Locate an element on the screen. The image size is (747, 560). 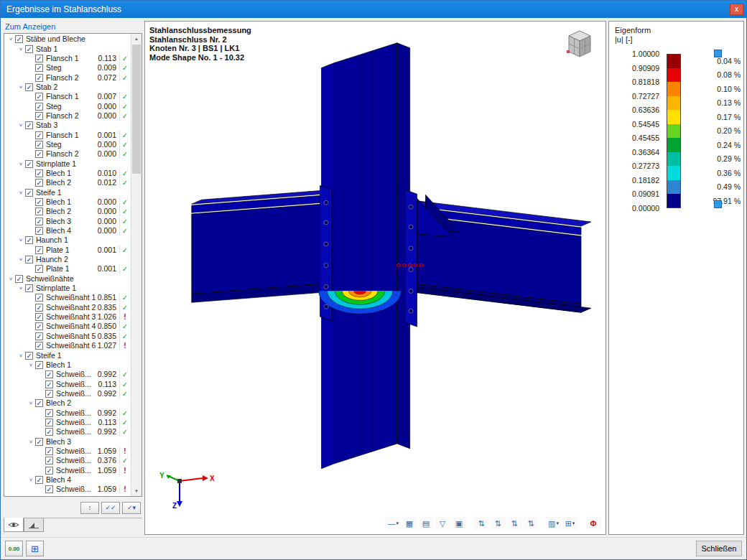
close-dialog-button: Schließen is located at coordinates (719, 549).